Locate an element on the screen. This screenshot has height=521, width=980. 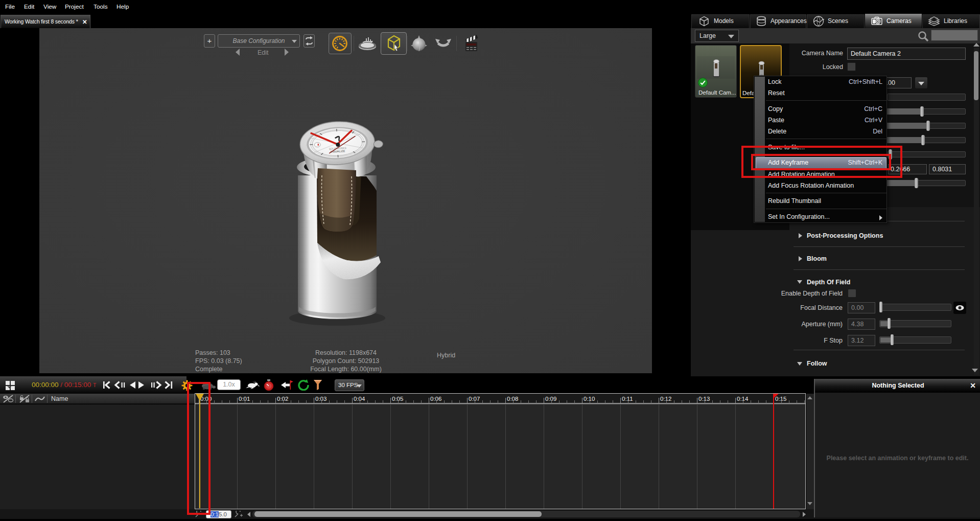
svg-text: 0:03 is located at coordinates (321, 399).